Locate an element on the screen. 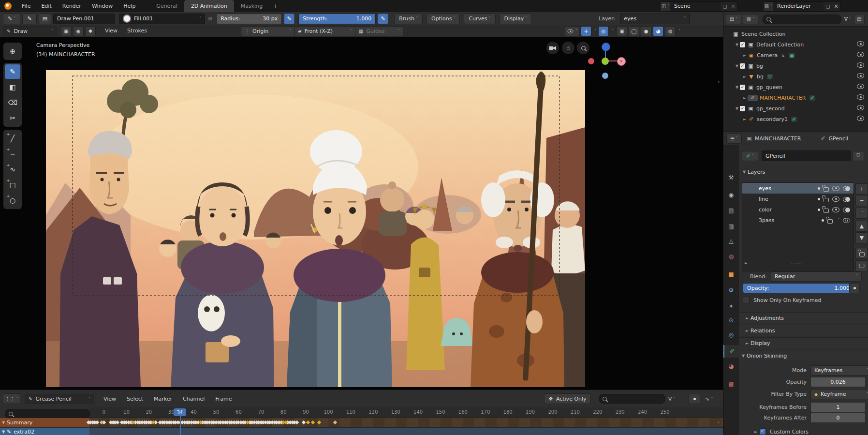 This screenshot has width=868, height=435. properties-tab-effects: ✦ is located at coordinates (731, 306).